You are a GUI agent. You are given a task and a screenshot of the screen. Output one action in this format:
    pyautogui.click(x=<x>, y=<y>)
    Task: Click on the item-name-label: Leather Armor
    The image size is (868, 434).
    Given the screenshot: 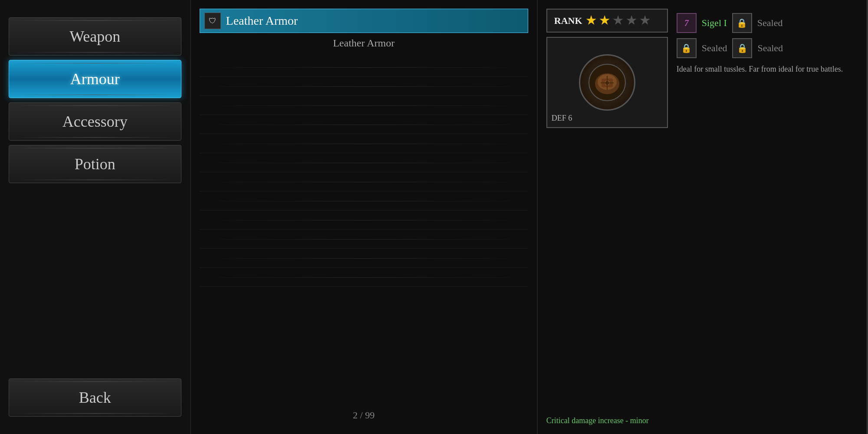 What is the action you would take?
    pyautogui.click(x=262, y=21)
    